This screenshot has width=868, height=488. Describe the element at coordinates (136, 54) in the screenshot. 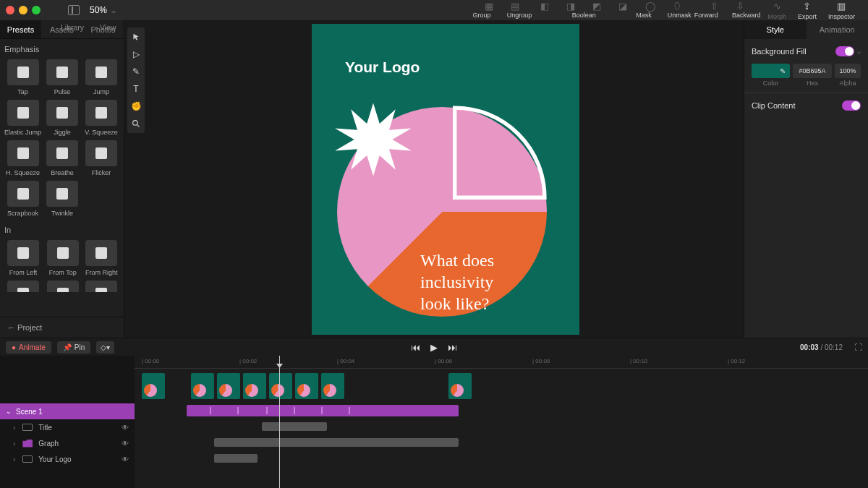

I see `direct-select-tool: ▷` at that location.